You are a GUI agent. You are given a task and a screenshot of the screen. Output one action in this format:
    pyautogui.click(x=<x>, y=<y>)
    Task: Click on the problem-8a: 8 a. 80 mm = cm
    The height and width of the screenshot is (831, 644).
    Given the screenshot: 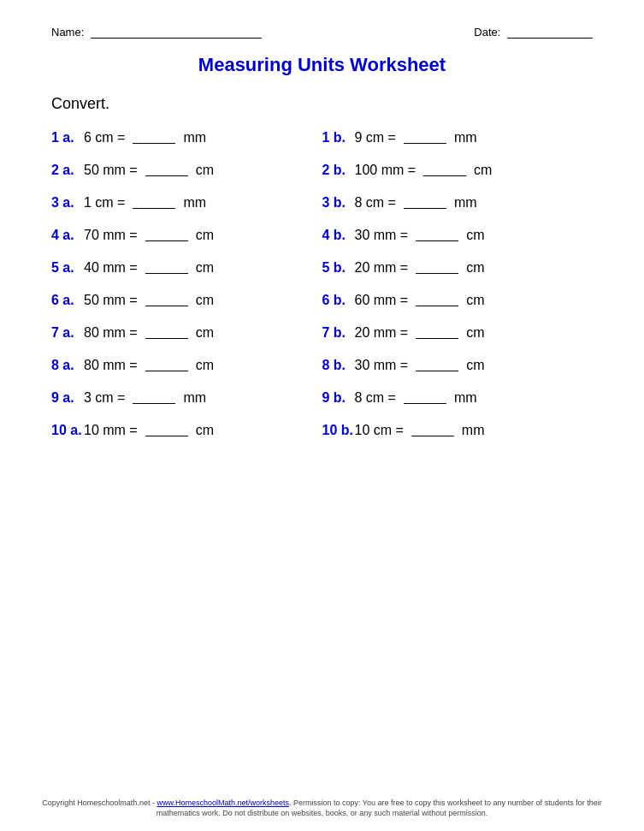 What is the action you would take?
    pyautogui.click(x=186, y=365)
    